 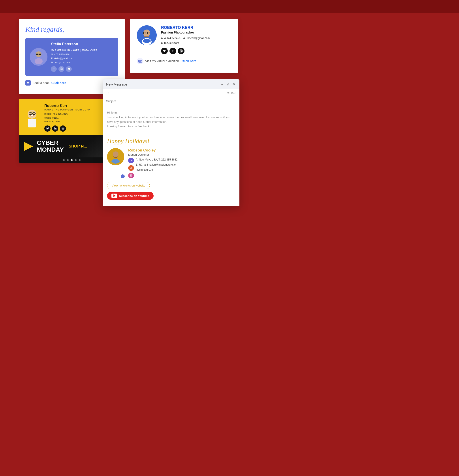 What do you see at coordinates (74, 57) in the screenshot?
I see `sig-info-blue: Stella Paterson MARKETING MANAGER | MODY…` at bounding box center [74, 57].